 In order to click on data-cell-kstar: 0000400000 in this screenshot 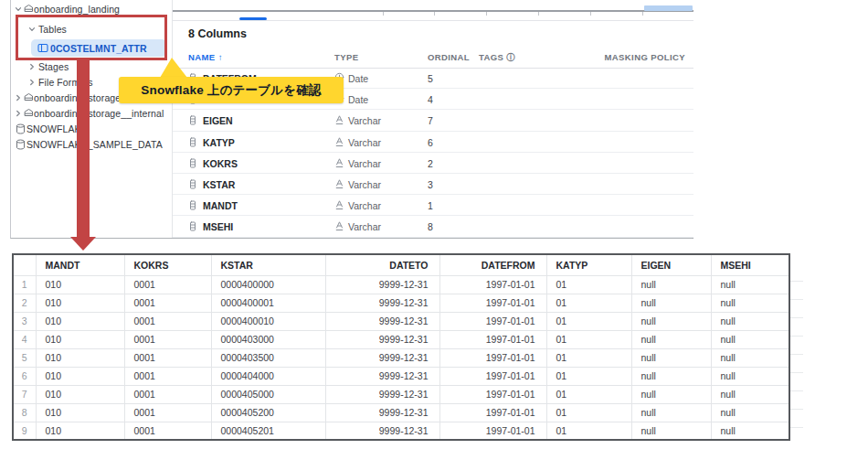, I will do `click(269, 284)`.